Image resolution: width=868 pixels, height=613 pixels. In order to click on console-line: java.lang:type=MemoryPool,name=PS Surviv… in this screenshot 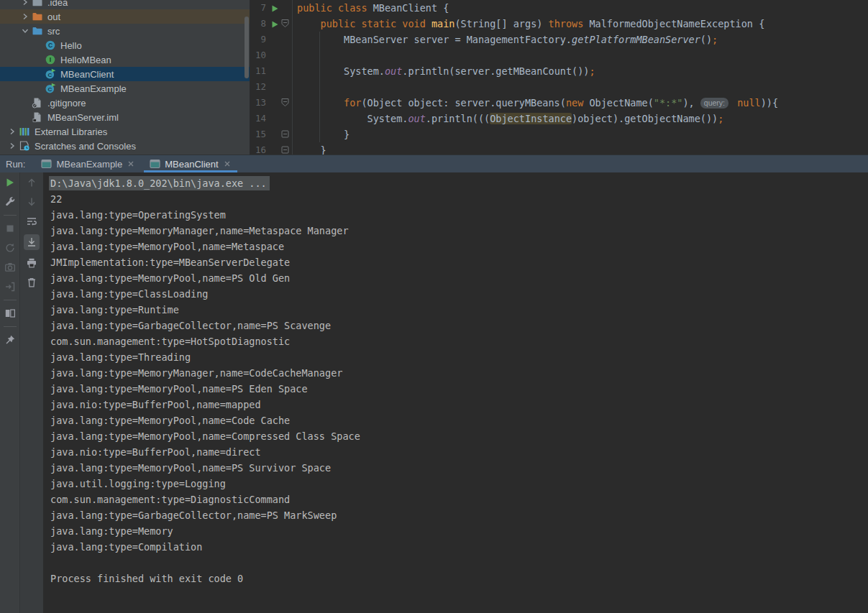, I will do `click(459, 468)`.